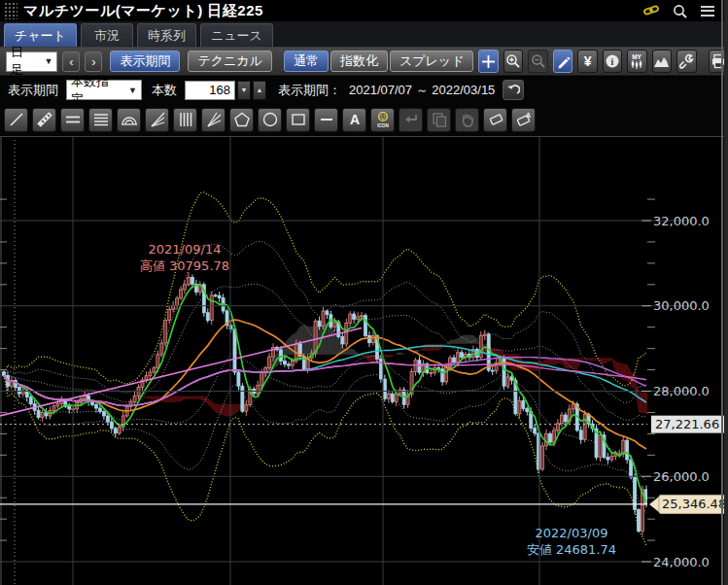 The image size is (728, 585). Describe the element at coordinates (422, 90) in the screenshot. I see `period-range-value: 2021/07/07 ～ 2022/03/15` at that location.